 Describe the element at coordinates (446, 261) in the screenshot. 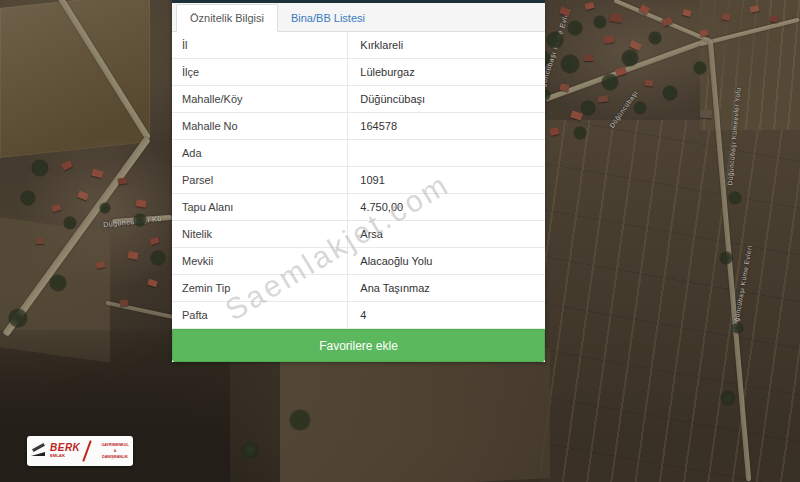

I see `row-value: Alacaoğlu Yolu` at that location.